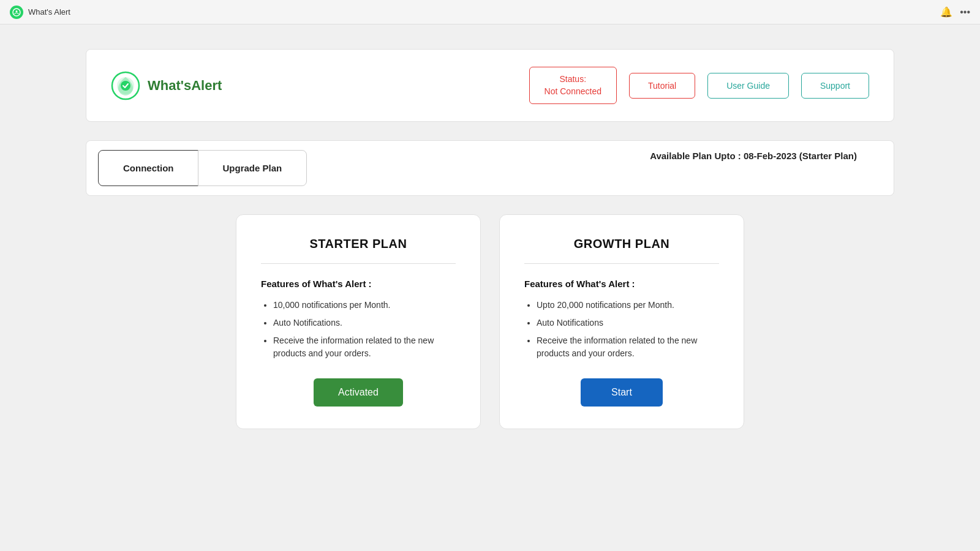  What do you see at coordinates (358, 263) in the screenshot?
I see `starter-plan-divider` at bounding box center [358, 263].